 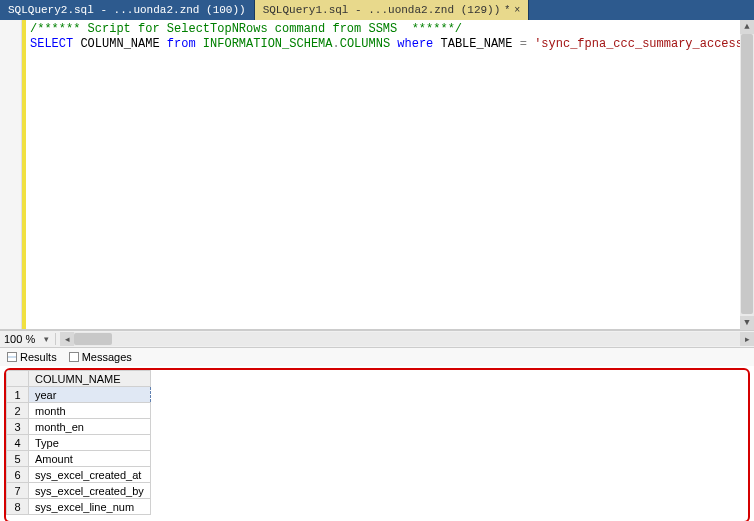 I want to click on row-number: 5, so click(x=18, y=459).